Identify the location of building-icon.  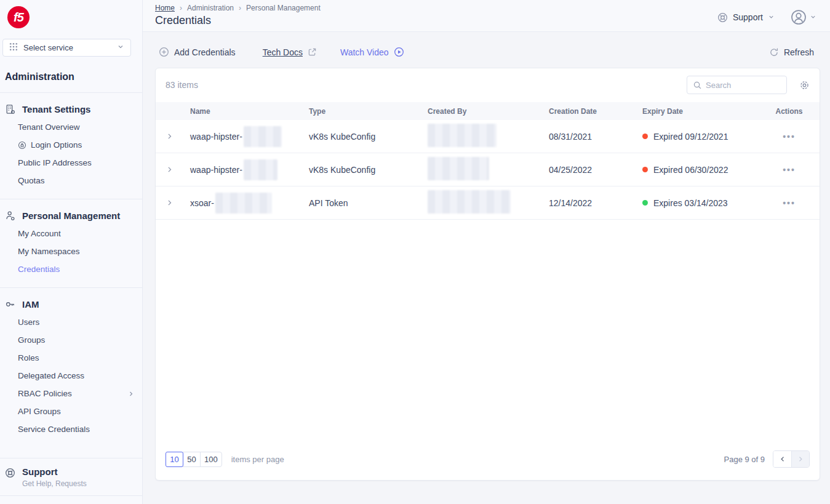
(10, 110).